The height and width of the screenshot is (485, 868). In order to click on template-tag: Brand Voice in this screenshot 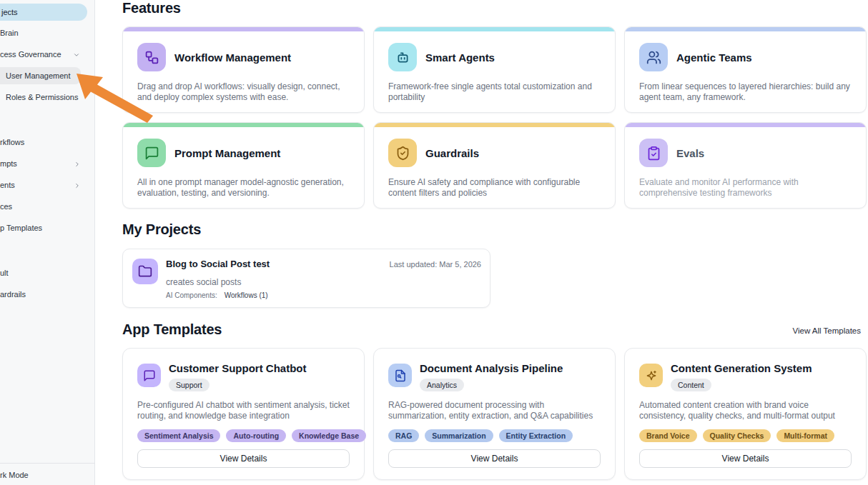, I will do `click(668, 436)`.